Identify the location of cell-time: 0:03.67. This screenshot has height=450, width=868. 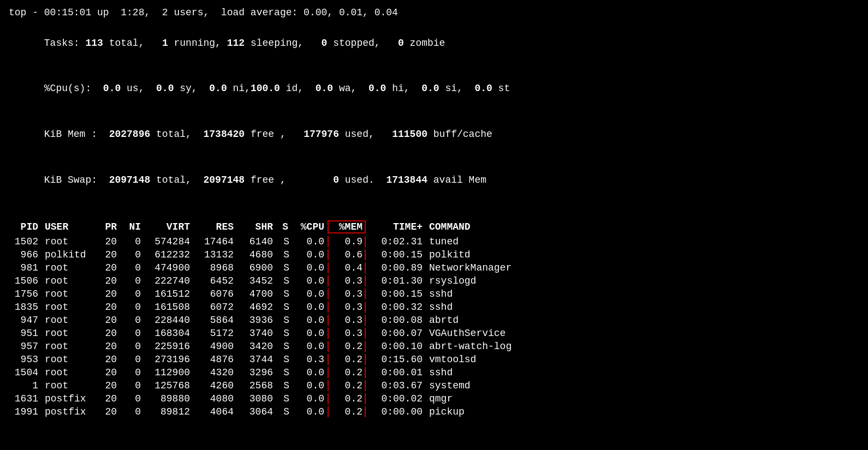
(396, 386).